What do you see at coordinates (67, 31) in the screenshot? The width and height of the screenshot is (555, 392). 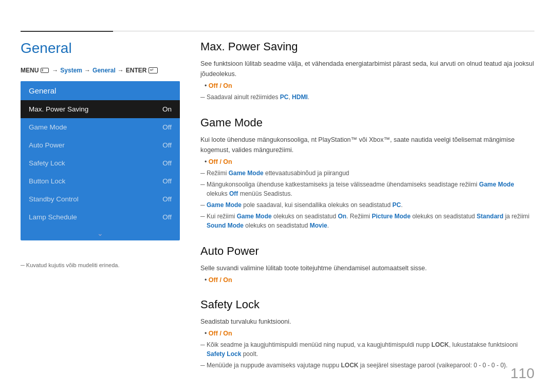 I see `top-line-accent` at bounding box center [67, 31].